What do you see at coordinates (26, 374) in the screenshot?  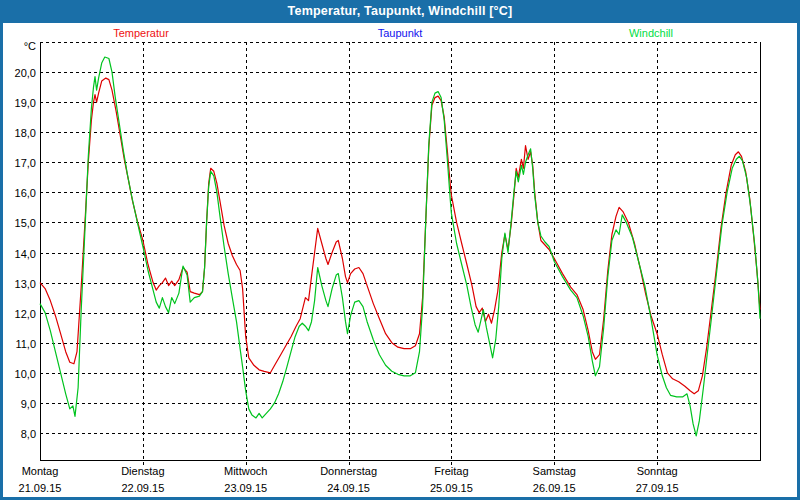 I see `y-tick-label: 10,0` at bounding box center [26, 374].